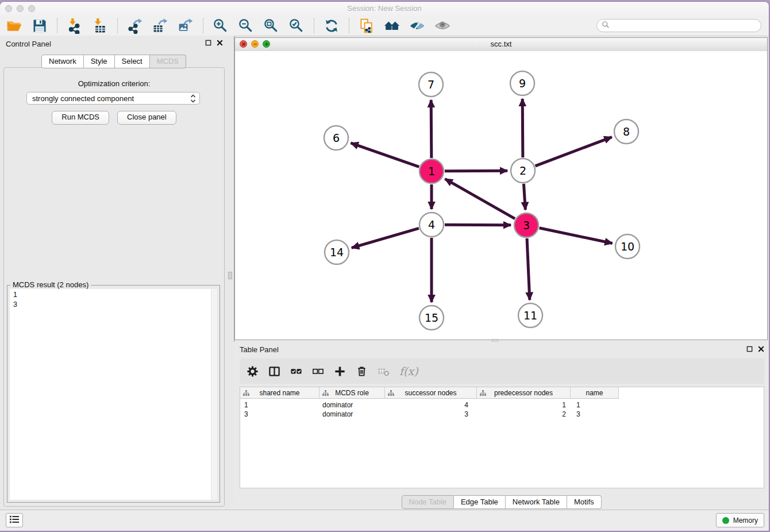  What do you see at coordinates (39, 25) in the screenshot?
I see `save-session-icon` at bounding box center [39, 25].